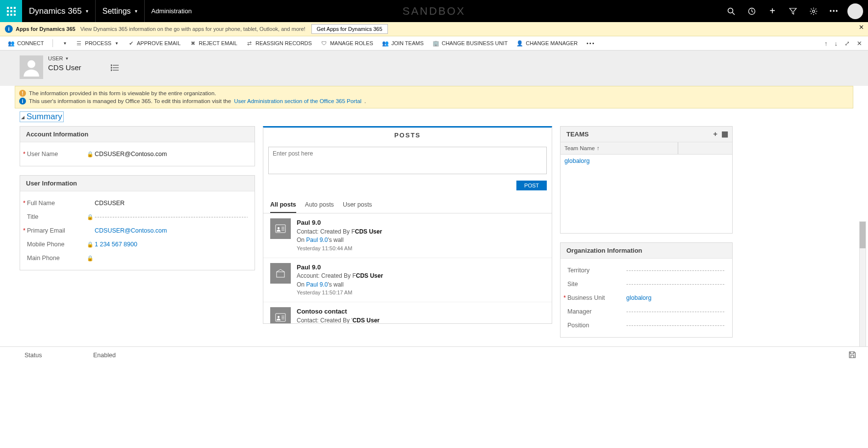 The height and width of the screenshot is (448, 868). Describe the element at coordinates (172, 11) in the screenshot. I see `nav-administration: Administration` at that location.